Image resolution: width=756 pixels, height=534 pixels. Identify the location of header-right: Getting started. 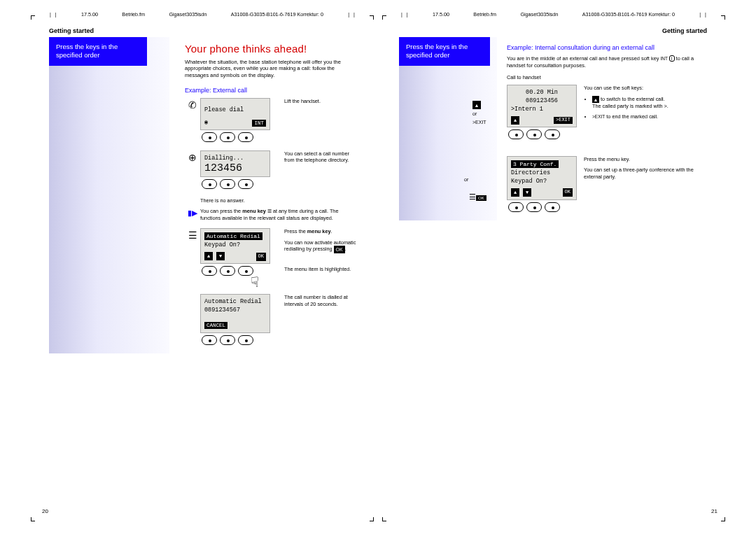
(553, 31).